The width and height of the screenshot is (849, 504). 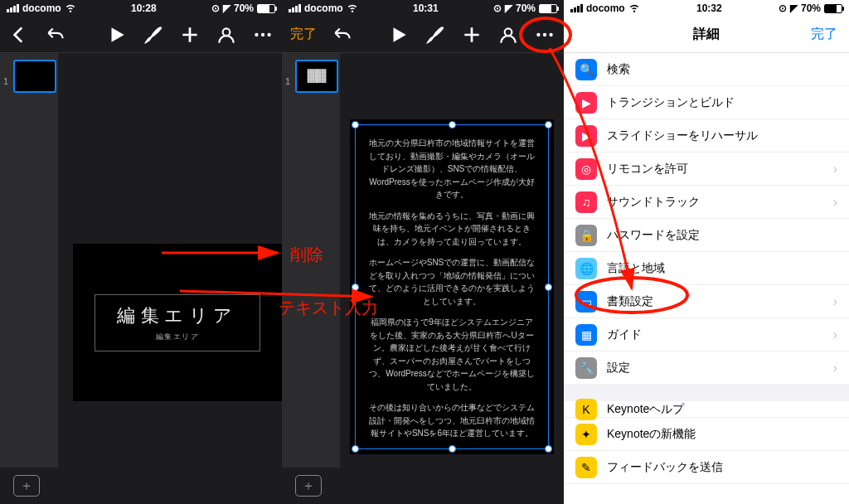 What do you see at coordinates (706, 302) in the screenshot?
I see `menu-document-settings: ▭書類設定›` at bounding box center [706, 302].